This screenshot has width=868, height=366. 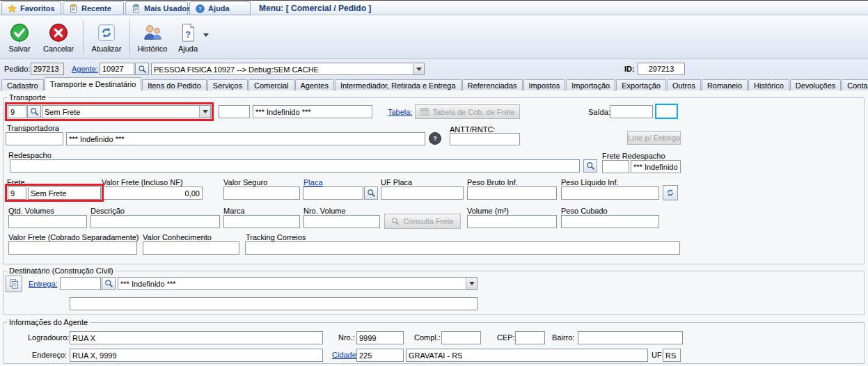 What do you see at coordinates (656, 167) in the screenshot?
I see `frete-redespacho-nome-field` at bounding box center [656, 167].